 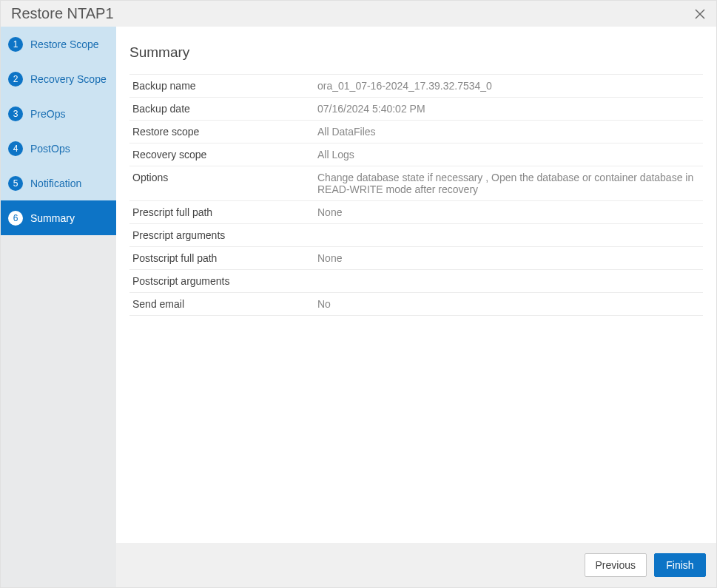 I want to click on table-row: Postscript full path None, so click(x=416, y=259).